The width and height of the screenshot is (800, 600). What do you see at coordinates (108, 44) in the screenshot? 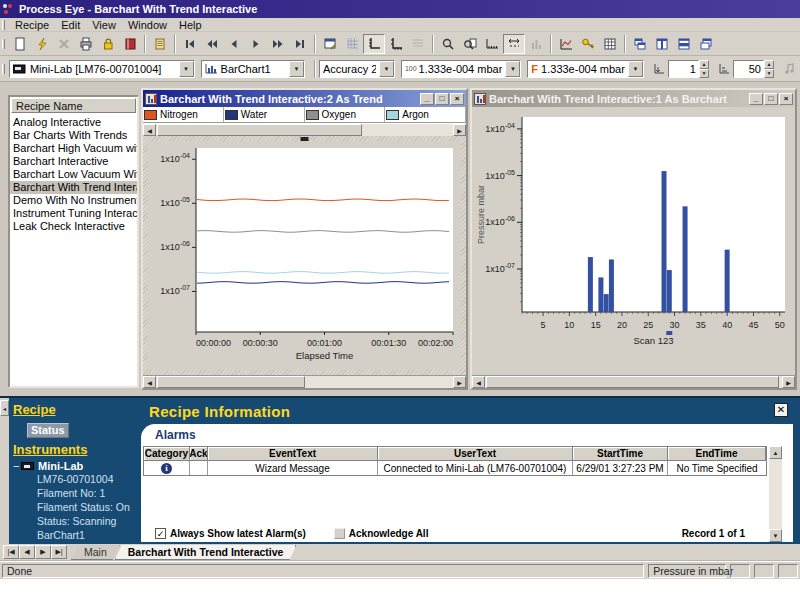
I see `lock-button` at bounding box center [108, 44].